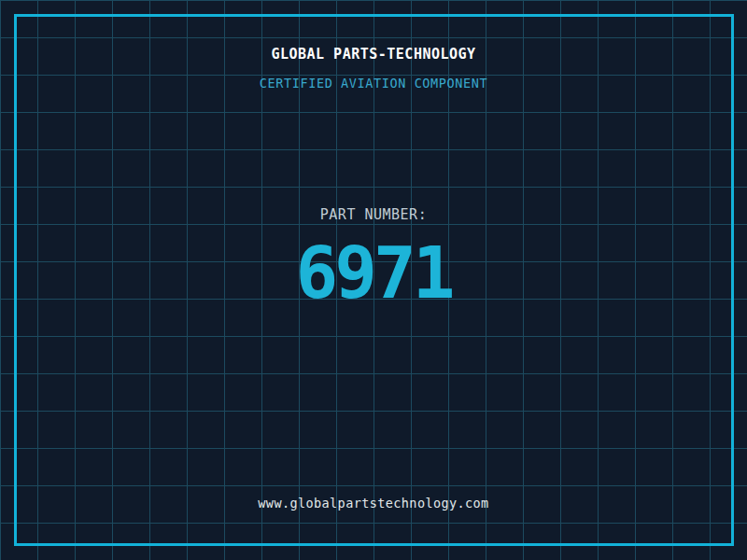  Describe the element at coordinates (374, 273) in the screenshot. I see `part-number-value: 6971` at that location.